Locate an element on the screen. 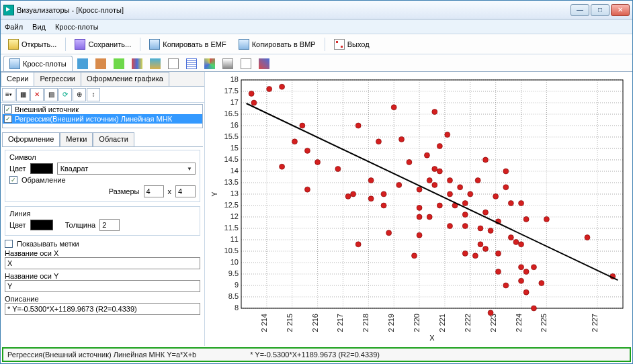  add-series-button: ▦ is located at coordinates (23, 95).